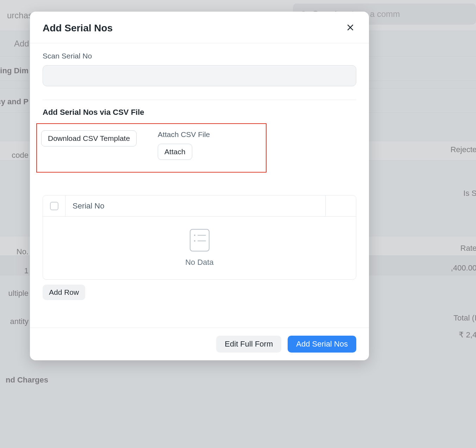  What do you see at coordinates (200, 240) in the screenshot?
I see `empty-document-icon` at bounding box center [200, 240].